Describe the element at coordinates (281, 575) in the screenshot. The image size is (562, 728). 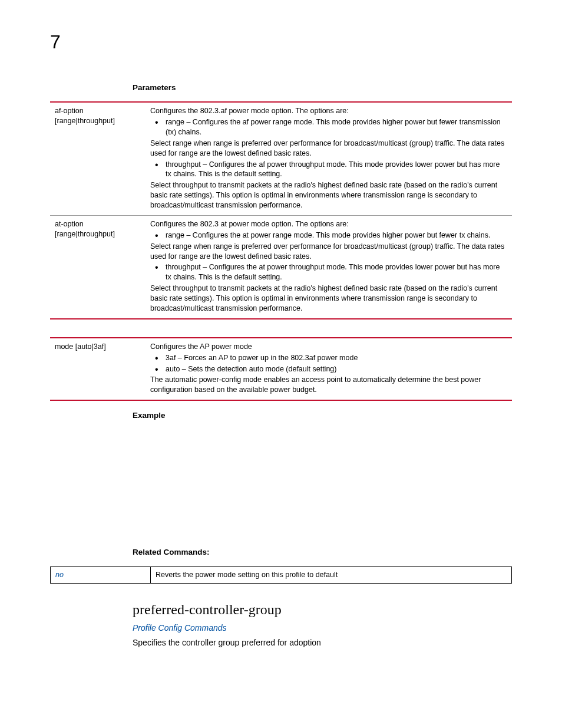
I see `related-commands-table: no Reverts the power mode setting on thi…` at that location.